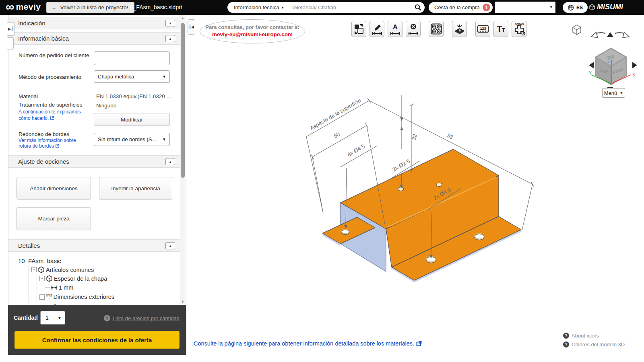 The height and width of the screenshot is (362, 644). What do you see at coordinates (349, 7) in the screenshot?
I see `search-input` at bounding box center [349, 7].